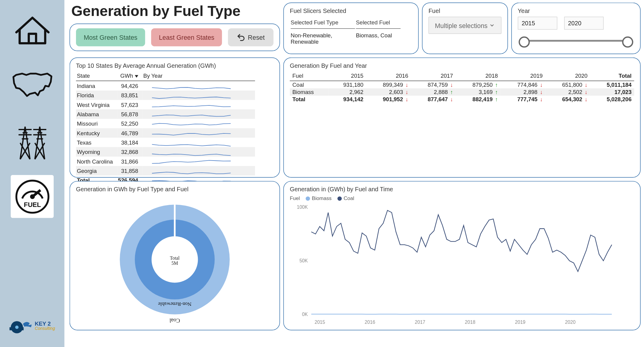 The width and height of the screenshot is (644, 347). Describe the element at coordinates (462, 84) in the screenshot. I see `table-row: Coal931,180 899,349 ↓874,759 ↓879,250 ↑7…` at that location.